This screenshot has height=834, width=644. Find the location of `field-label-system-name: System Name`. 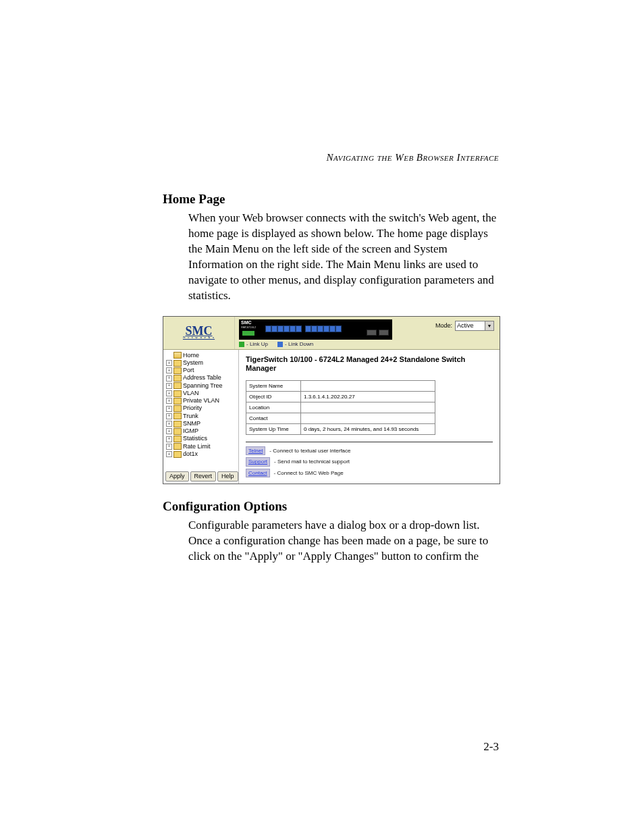

field-label-system-name: System Name is located at coordinates (274, 386).